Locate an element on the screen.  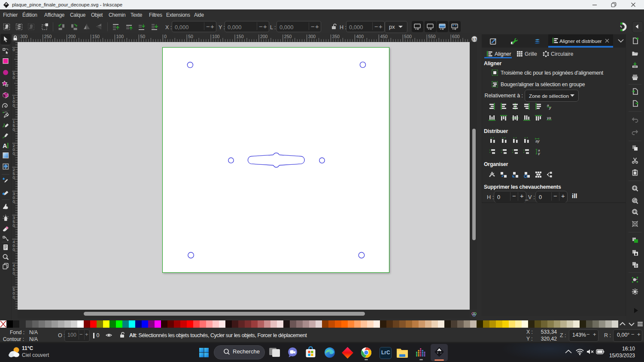
svg-text: 1:1 is located at coordinates (475, 39).